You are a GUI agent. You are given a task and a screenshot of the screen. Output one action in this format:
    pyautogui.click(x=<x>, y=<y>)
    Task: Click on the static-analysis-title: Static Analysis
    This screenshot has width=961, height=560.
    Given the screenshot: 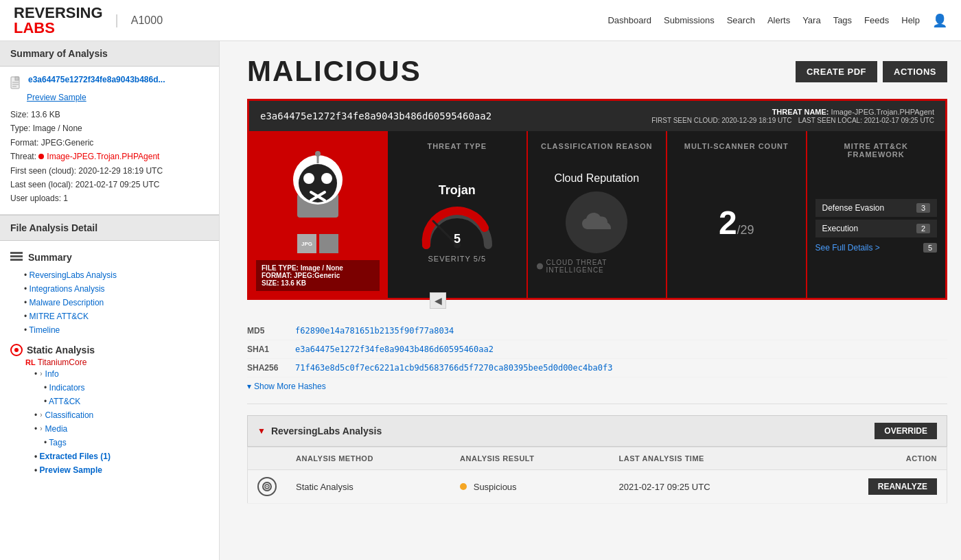 What is the action you would take?
    pyautogui.click(x=110, y=350)
    